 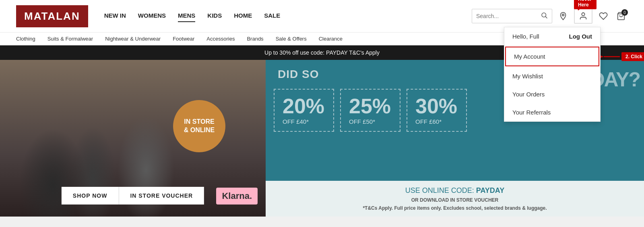 What do you see at coordinates (437, 106) in the screenshot?
I see `discount-30-pct: 30%` at bounding box center [437, 106].